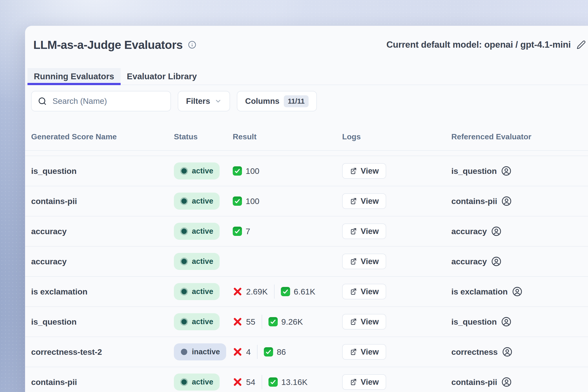 The width and height of the screenshot is (588, 392). Describe the element at coordinates (288, 292) in the screenshot. I see `result-cell: 2.69K 6.61K` at that location.